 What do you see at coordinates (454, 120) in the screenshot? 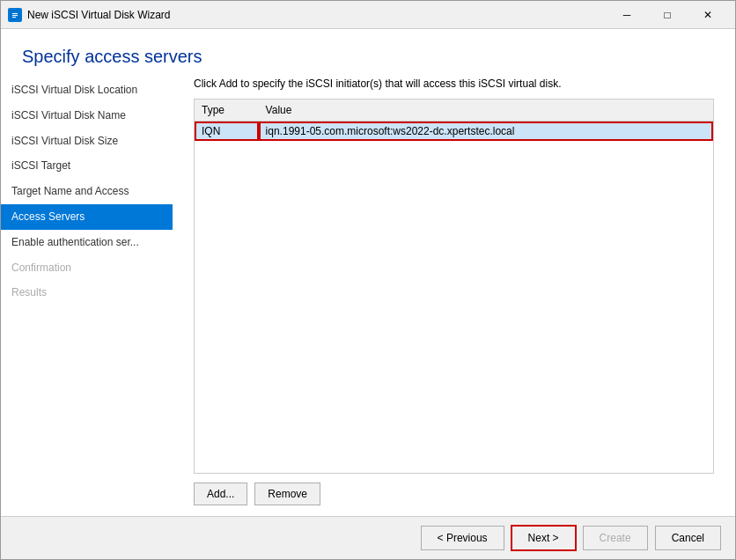
I see `access-servers-table: Type Value IQN iqn.1991-05.com.microsoft…` at bounding box center [454, 120].